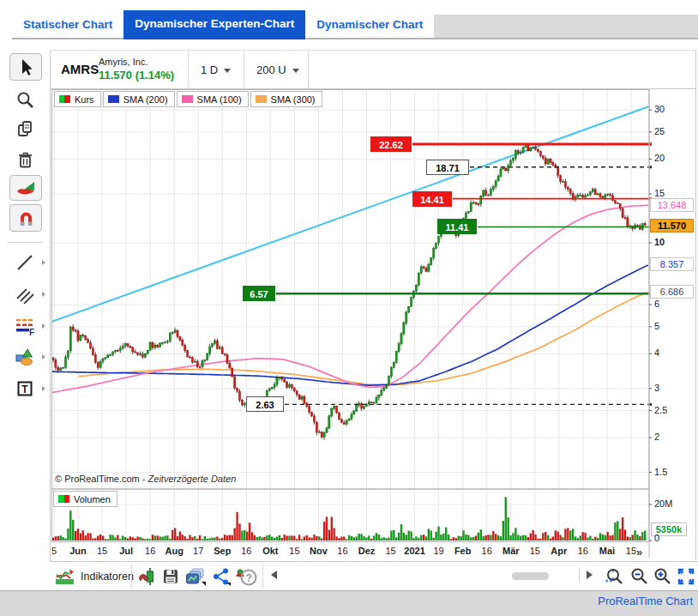  What do you see at coordinates (457, 226) in the screenshot?
I see `price-level-badge-11.41: 11.41` at bounding box center [457, 226].